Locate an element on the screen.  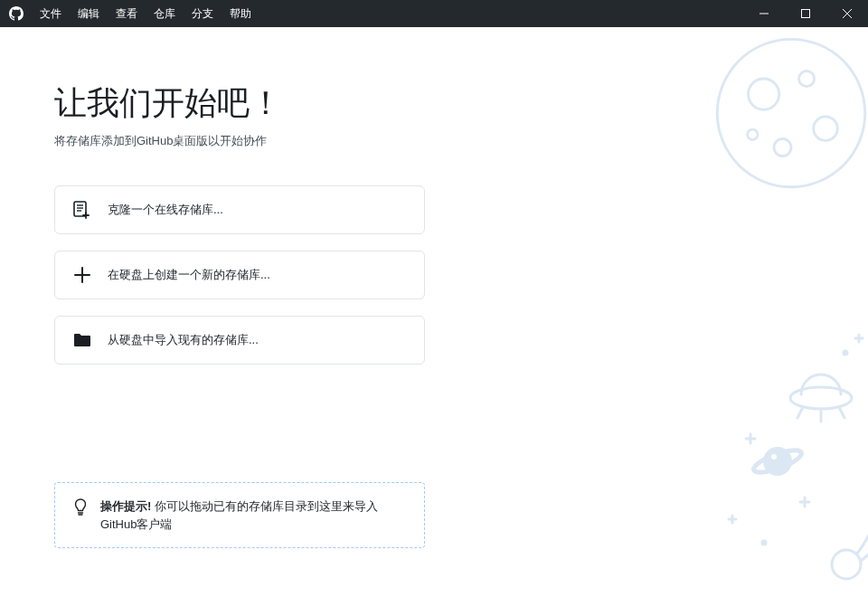
menu-view: 查看 is located at coordinates (127, 14).